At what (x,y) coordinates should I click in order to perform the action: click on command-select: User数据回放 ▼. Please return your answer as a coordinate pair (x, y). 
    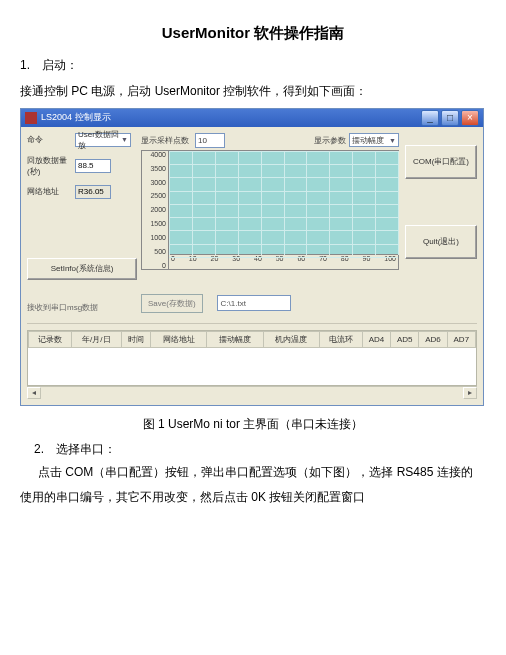
    Looking at the image, I should click on (103, 140).